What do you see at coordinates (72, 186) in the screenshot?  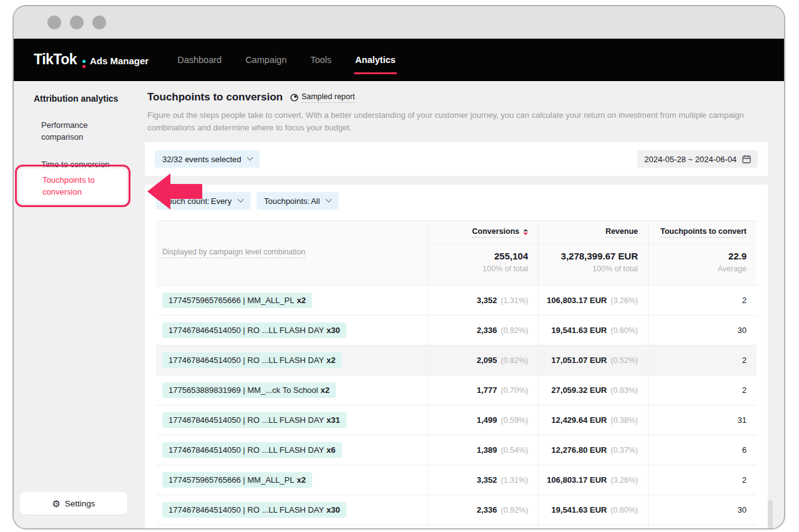 I see `sidebar-item-touchpoints-to-conversion: Touchpoints to conversion` at bounding box center [72, 186].